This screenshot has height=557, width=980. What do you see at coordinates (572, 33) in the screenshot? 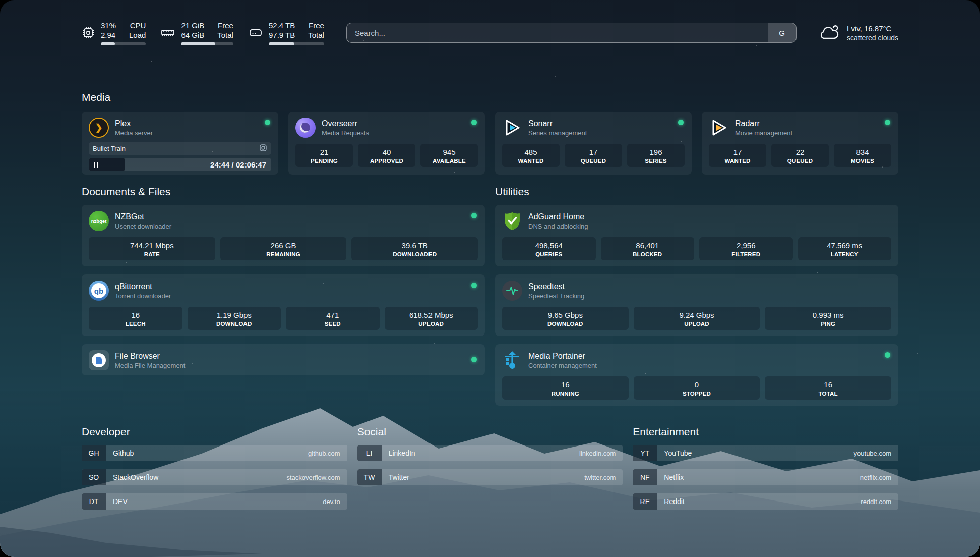
I see `search-bar: G` at bounding box center [572, 33].